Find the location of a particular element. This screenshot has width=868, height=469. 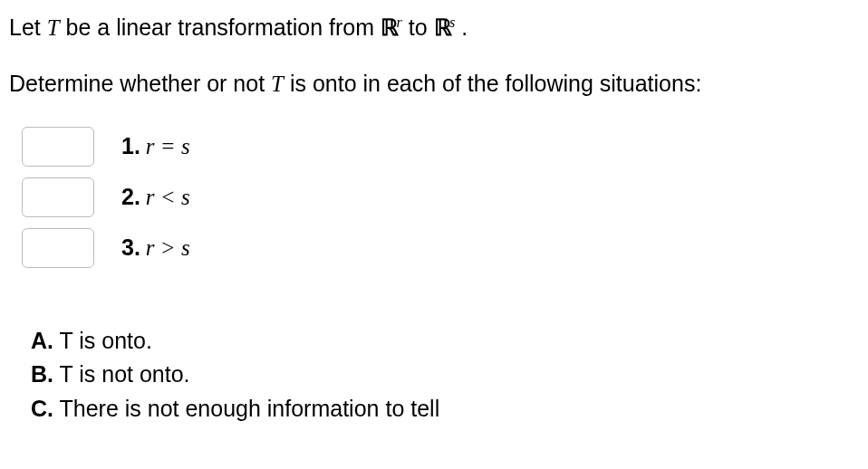

option-a: A. T is onto. is located at coordinates (443, 341).